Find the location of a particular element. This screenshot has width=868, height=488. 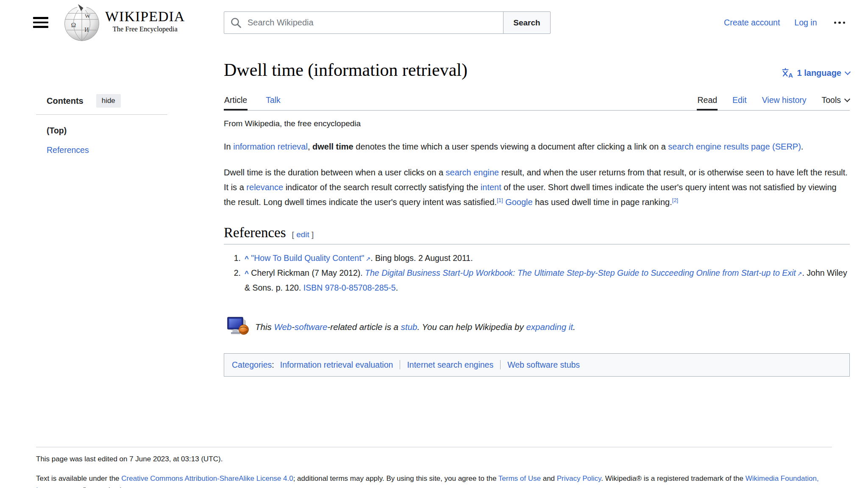

reference-number: 1. is located at coordinates (232, 258).